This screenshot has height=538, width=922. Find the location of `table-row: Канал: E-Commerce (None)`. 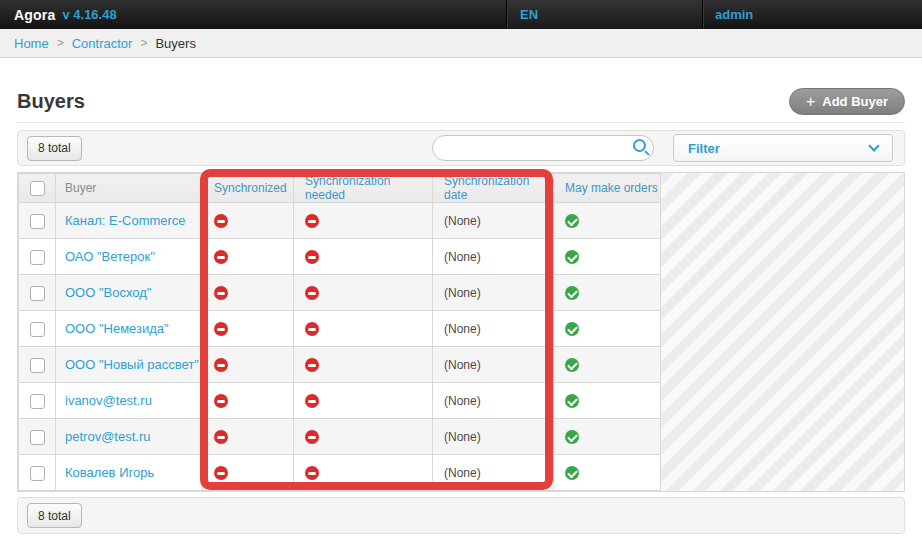

table-row: Канал: E-Commerce (None) is located at coordinates (340, 221).